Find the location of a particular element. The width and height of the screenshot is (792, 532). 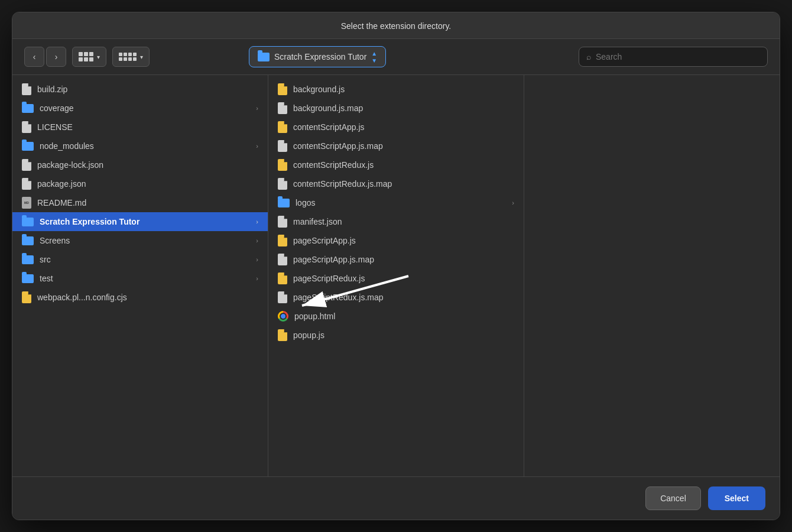

file-name: contentScriptRedux.js.map is located at coordinates (404, 184).